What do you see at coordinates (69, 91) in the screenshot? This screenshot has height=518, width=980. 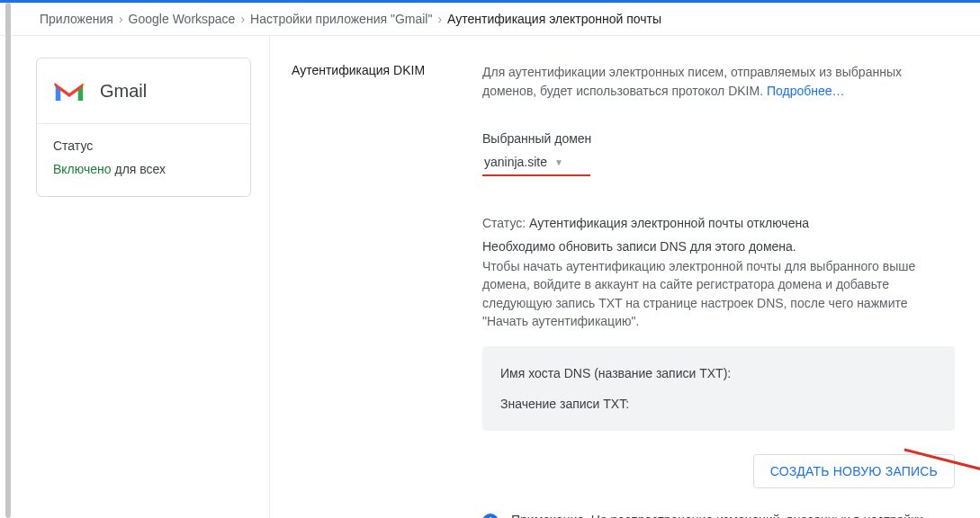 I see `gmail-icon` at bounding box center [69, 91].